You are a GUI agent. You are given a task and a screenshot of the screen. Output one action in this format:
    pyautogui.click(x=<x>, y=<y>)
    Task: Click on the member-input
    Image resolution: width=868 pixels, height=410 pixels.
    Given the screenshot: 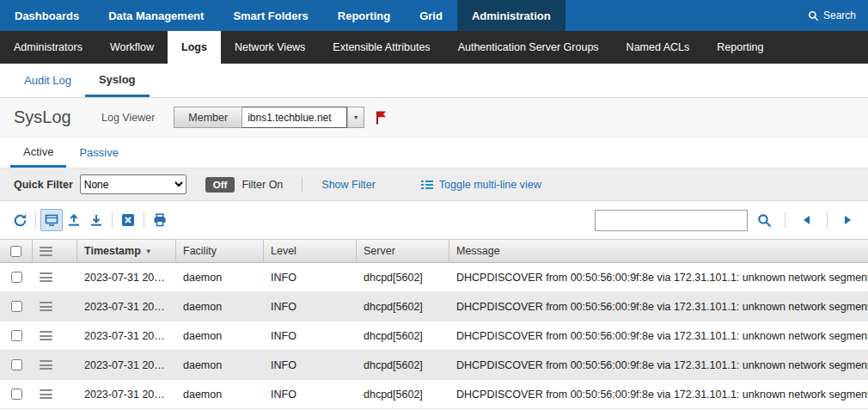 What is the action you would take?
    pyautogui.click(x=295, y=117)
    